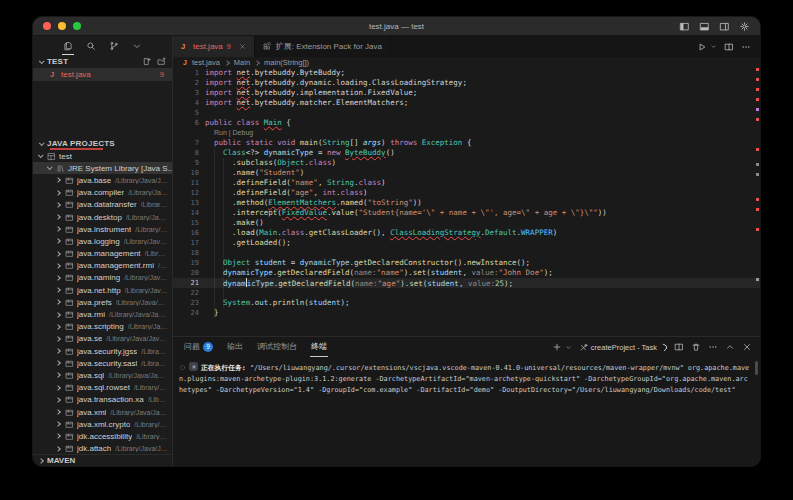 The width and height of the screenshot is (793, 500). I want to click on plus-button, so click(557, 347).